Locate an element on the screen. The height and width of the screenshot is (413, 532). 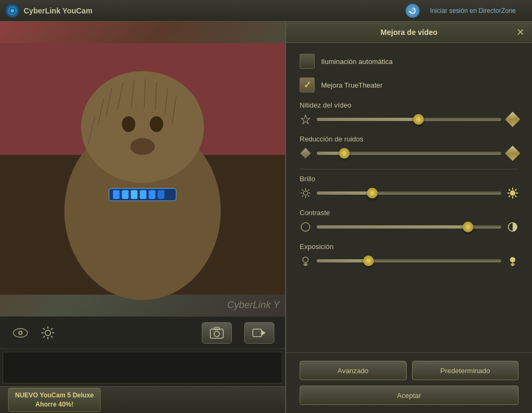
brightness-row is located at coordinates (409, 193).